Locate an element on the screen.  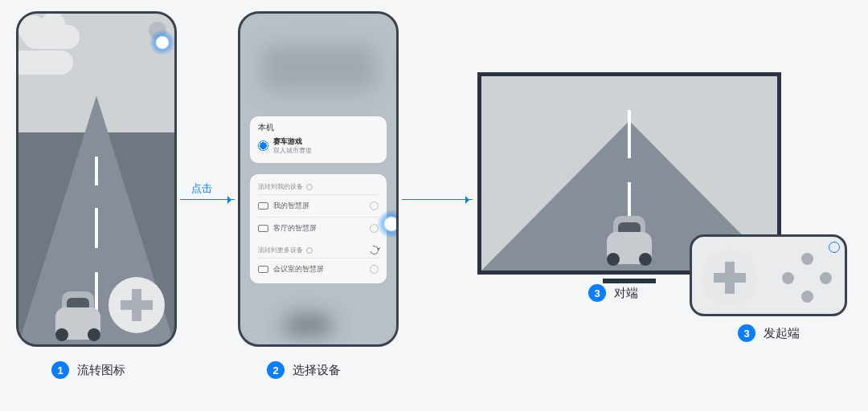
device-name: 客厅的智慧屏 is located at coordinates (295, 228).